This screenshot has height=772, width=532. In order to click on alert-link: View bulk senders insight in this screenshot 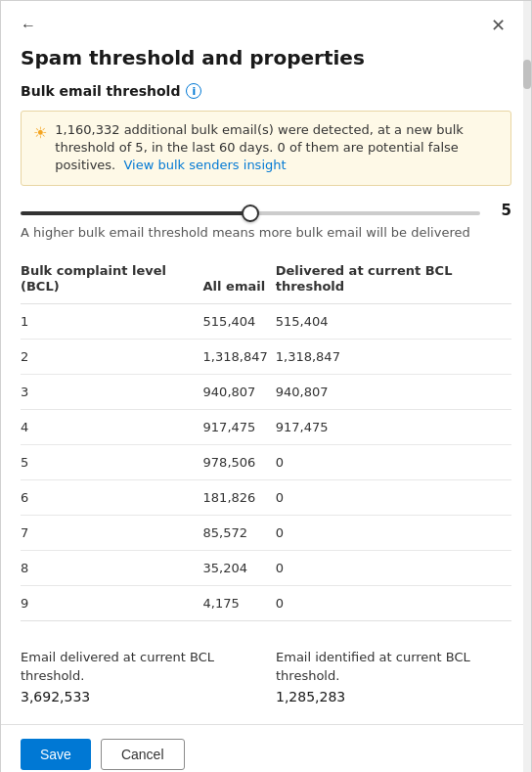, I will do `click(205, 164)`.